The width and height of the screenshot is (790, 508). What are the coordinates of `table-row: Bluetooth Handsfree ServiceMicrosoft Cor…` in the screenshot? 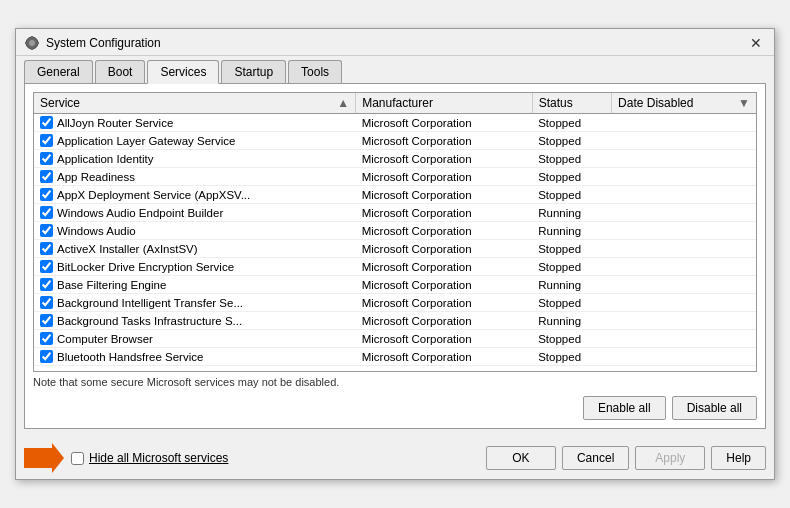 It's located at (395, 357).